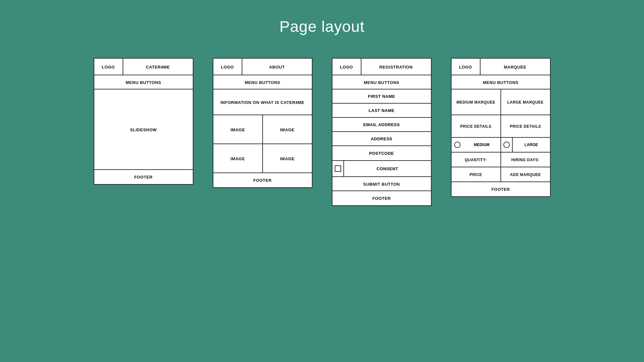  Describe the element at coordinates (263, 159) in the screenshot. I see `wf2-images-row2: IMAGE IMAGE` at that location.